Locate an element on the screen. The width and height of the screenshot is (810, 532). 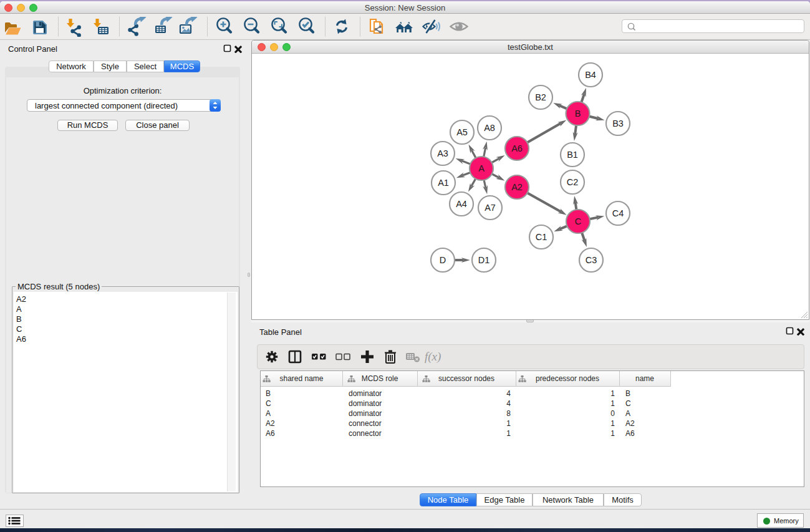
svg-text: C2 is located at coordinates (572, 182).